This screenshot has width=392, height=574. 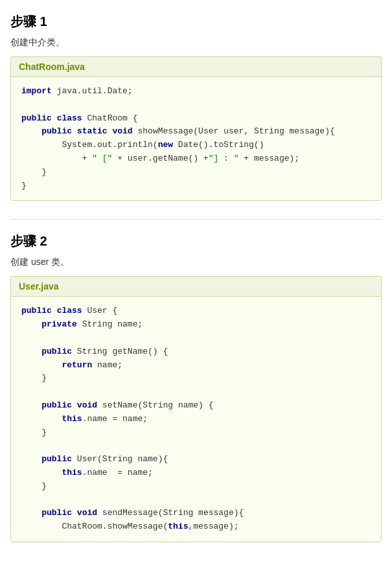 I want to click on step-2-heading: 步骤 2, so click(x=196, y=241).